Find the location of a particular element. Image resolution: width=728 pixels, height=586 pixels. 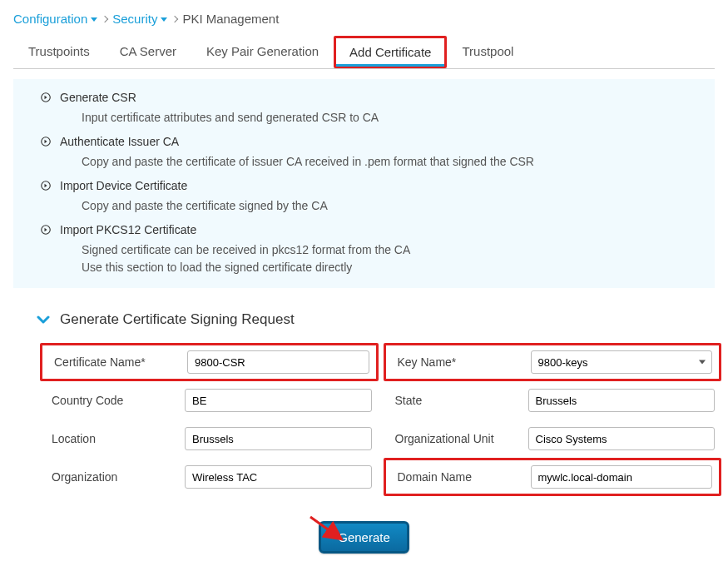

info-import-device-cert: Import Device Certificate Copy and paste… is located at coordinates (381, 196).